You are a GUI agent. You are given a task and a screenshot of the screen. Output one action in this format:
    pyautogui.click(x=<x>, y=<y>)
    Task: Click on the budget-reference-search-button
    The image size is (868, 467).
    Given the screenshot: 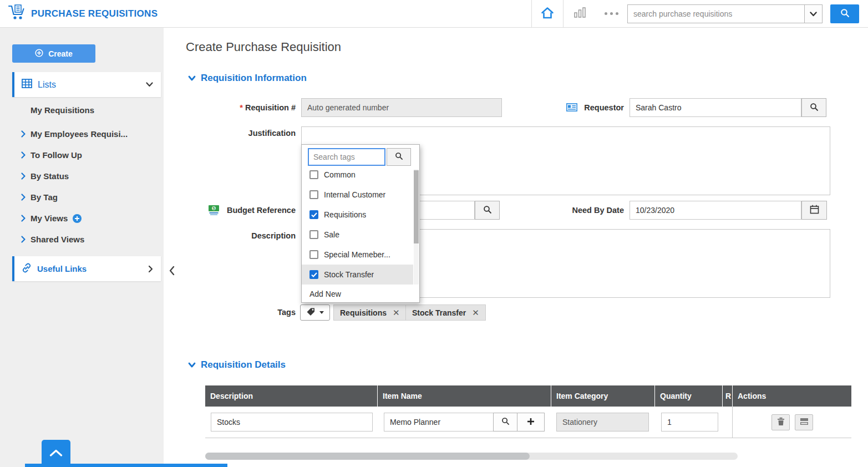 What is the action you would take?
    pyautogui.click(x=487, y=210)
    